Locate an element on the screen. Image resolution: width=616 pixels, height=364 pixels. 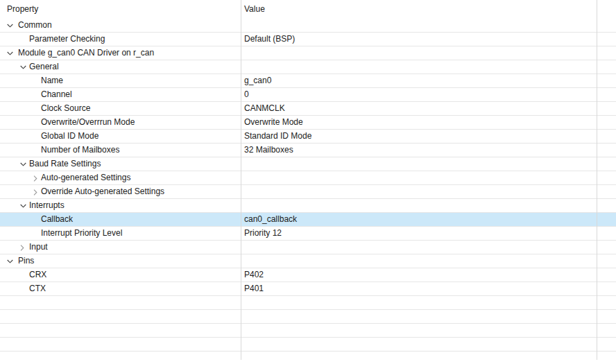
property-label: CRX is located at coordinates (37, 275).